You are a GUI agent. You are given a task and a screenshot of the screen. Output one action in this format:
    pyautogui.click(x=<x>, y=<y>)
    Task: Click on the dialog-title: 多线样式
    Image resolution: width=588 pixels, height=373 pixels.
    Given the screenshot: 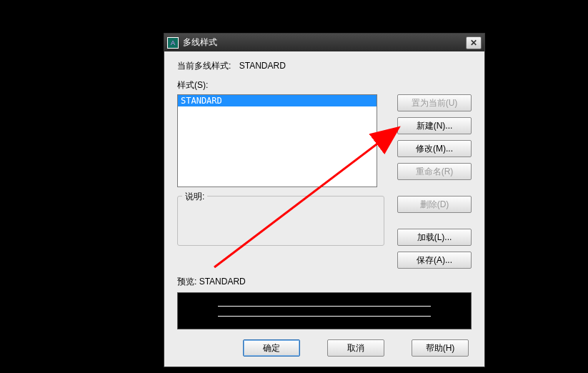 What is the action you would take?
    pyautogui.click(x=324, y=43)
    